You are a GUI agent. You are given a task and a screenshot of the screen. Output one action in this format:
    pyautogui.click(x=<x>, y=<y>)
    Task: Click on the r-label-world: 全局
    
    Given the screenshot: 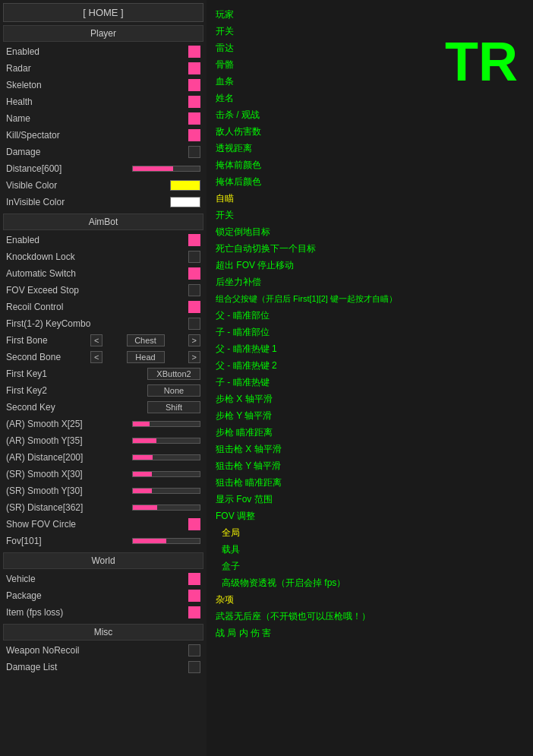 What is the action you would take?
    pyautogui.click(x=228, y=533)
    